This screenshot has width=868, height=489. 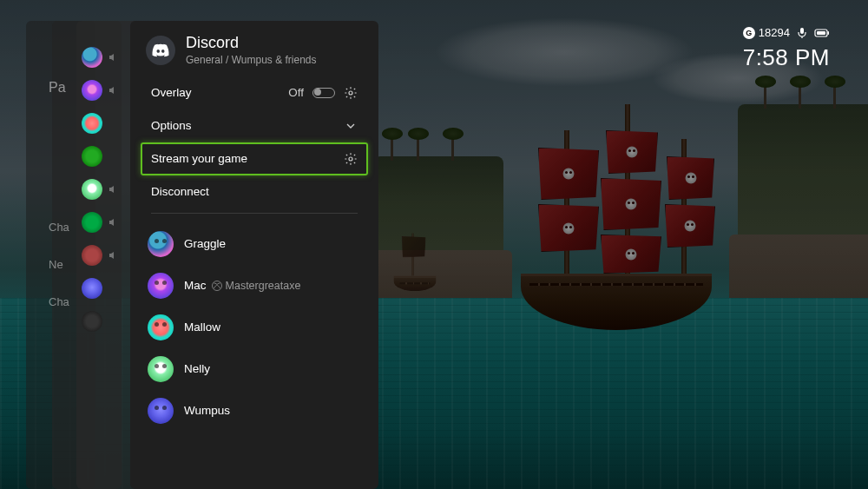 What do you see at coordinates (254, 369) in the screenshot?
I see `participant-row: Nelly` at bounding box center [254, 369].